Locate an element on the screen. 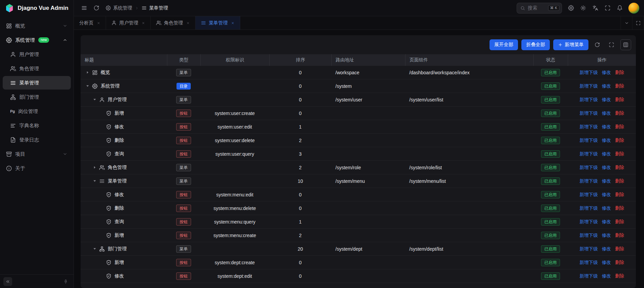 This screenshot has height=288, width=644. sidebar-item-project: 项目 is located at coordinates (37, 154).